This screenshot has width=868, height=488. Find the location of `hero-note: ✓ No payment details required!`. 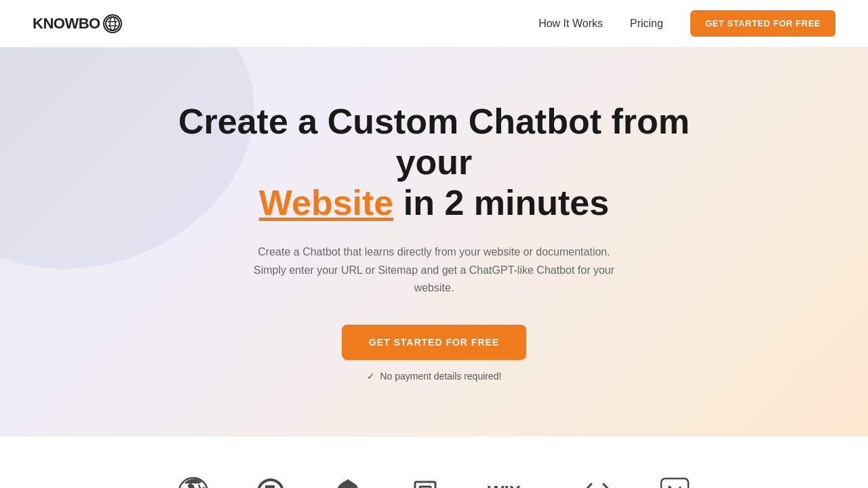

hero-note: ✓ No payment details required! is located at coordinates (434, 376).